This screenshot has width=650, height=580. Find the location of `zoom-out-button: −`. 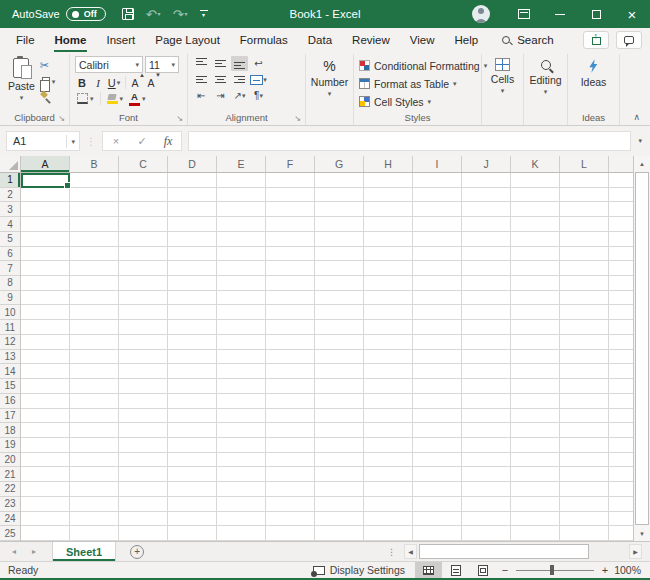

zoom-out-button: − is located at coordinates (505, 570).